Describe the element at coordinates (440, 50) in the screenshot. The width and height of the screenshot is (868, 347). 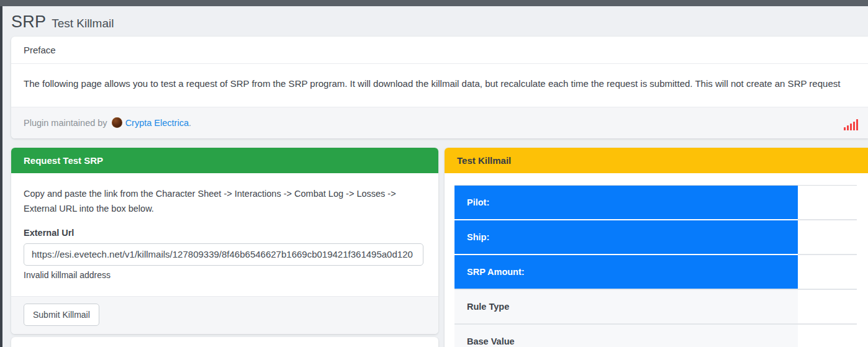
I see `preface-panel-heading: Preface` at that location.